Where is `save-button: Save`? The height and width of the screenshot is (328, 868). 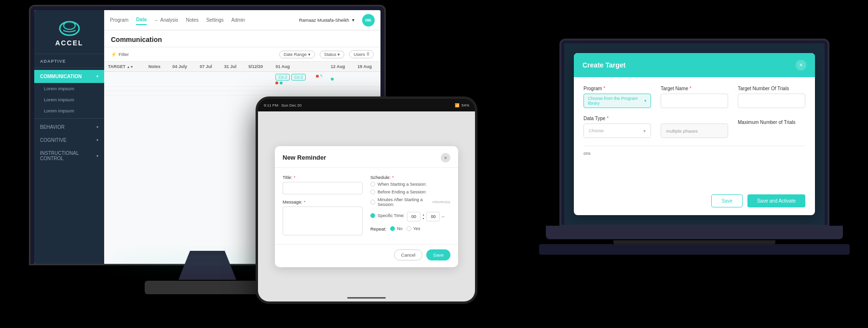 save-button: Save is located at coordinates (438, 255).